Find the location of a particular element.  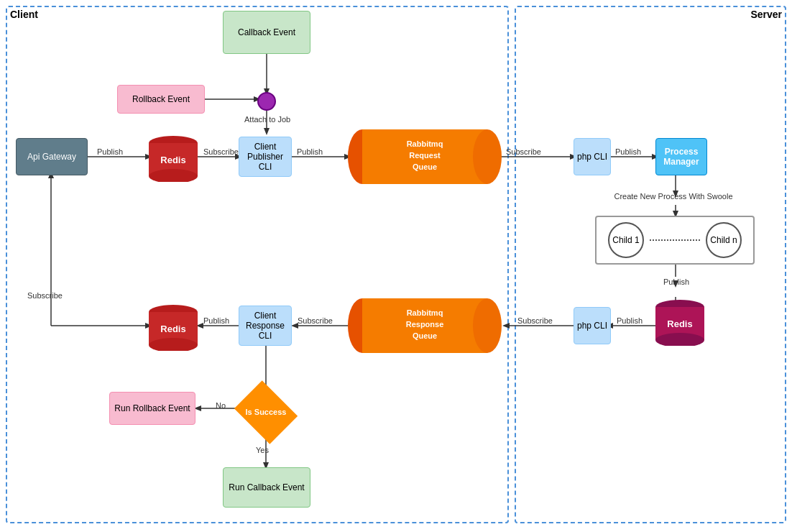

rabbitmq-response-svg: Rabbitmq Response Queue is located at coordinates (425, 326).